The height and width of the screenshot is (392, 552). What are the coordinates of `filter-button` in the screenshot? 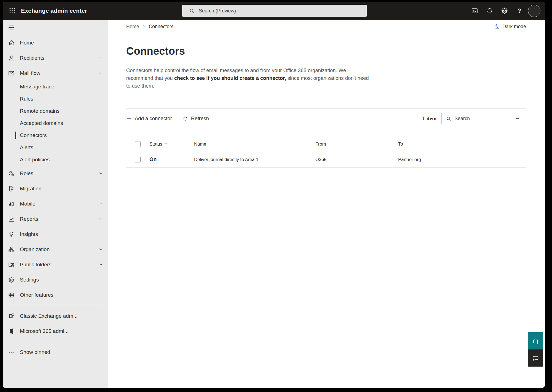 It's located at (518, 119).